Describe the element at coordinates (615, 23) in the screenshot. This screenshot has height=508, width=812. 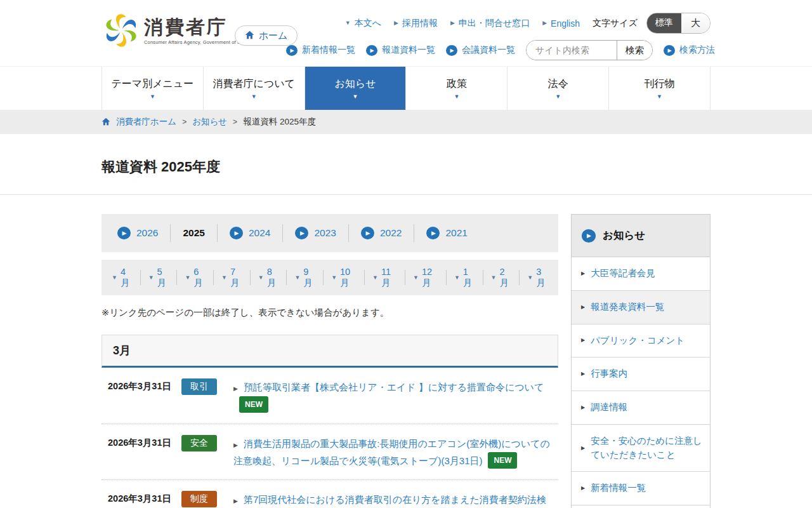
I see `font-size-label: 文字サイズ` at that location.